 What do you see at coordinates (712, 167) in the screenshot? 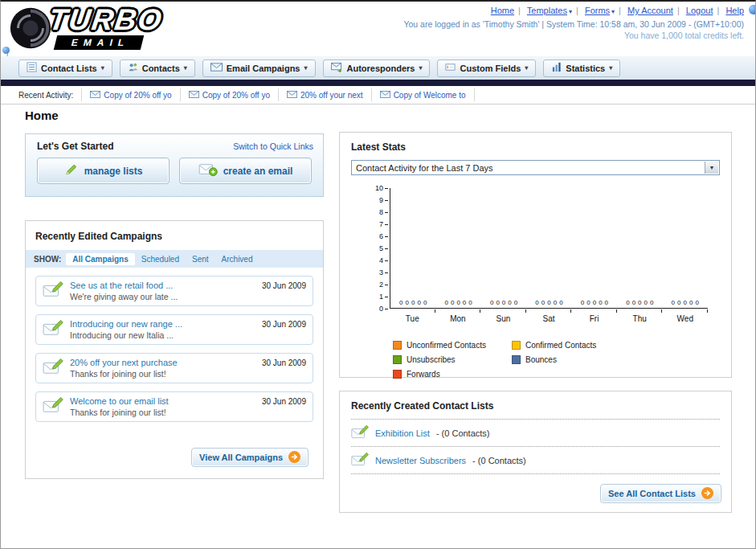
I see `select-arrow-icon: ▼` at bounding box center [712, 167].